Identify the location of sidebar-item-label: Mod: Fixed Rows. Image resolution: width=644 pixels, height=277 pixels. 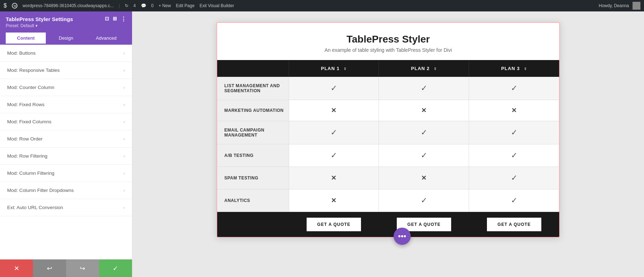
(26, 104).